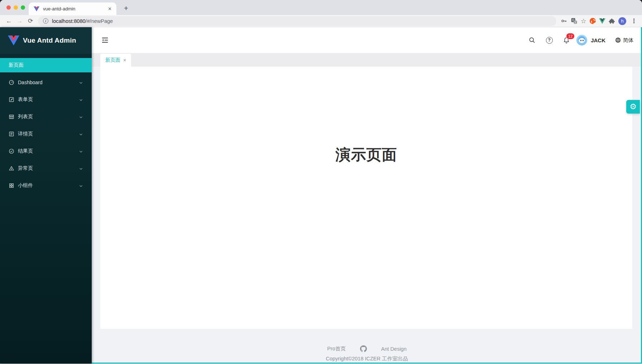 Image resolution: width=642 pixels, height=364 pixels. I want to click on extensions-puzzle-icon, so click(612, 21).